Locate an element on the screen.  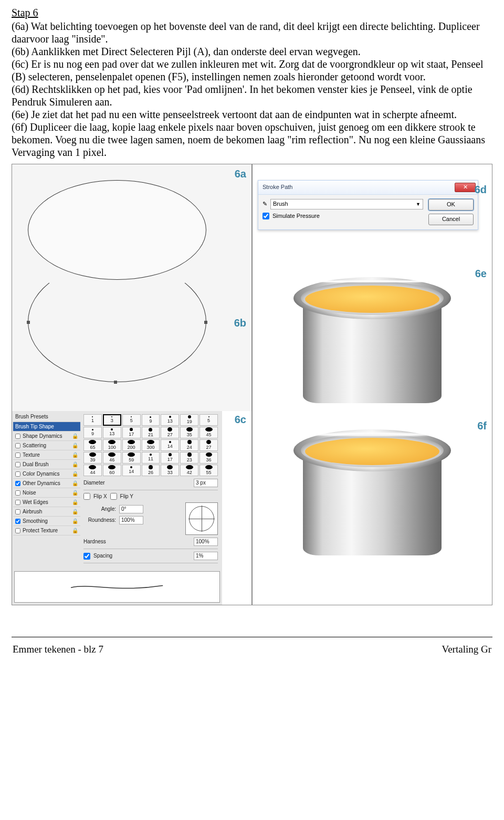
brush-thumb-size: 21 is located at coordinates (151, 435).